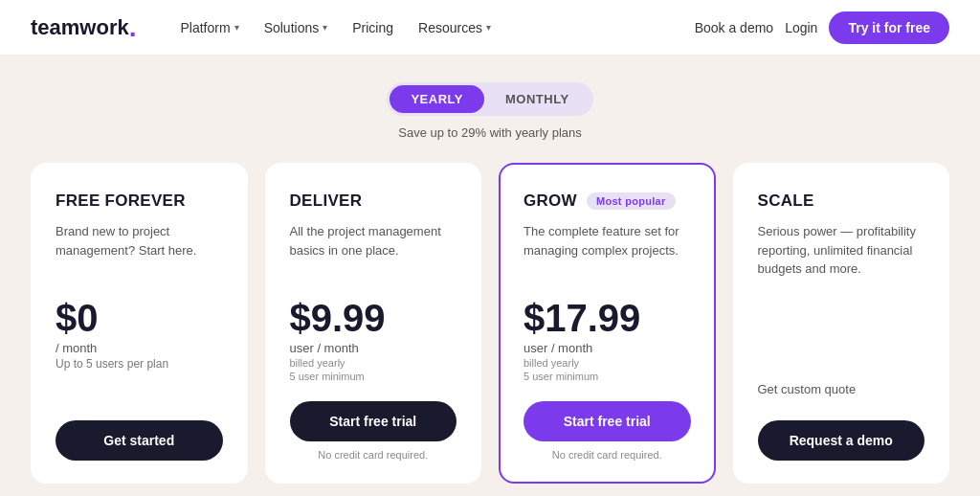 This screenshot has width=980, height=496. What do you see at coordinates (140, 201) in the screenshot?
I see `free-forever-title: FREE FOREVER` at bounding box center [140, 201].